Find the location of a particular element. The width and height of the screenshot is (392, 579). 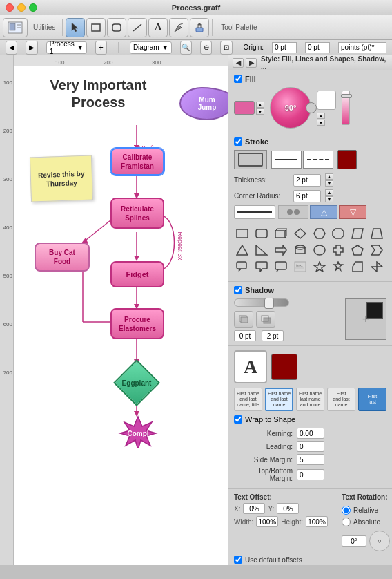

text-tool: A is located at coordinates (158, 28).